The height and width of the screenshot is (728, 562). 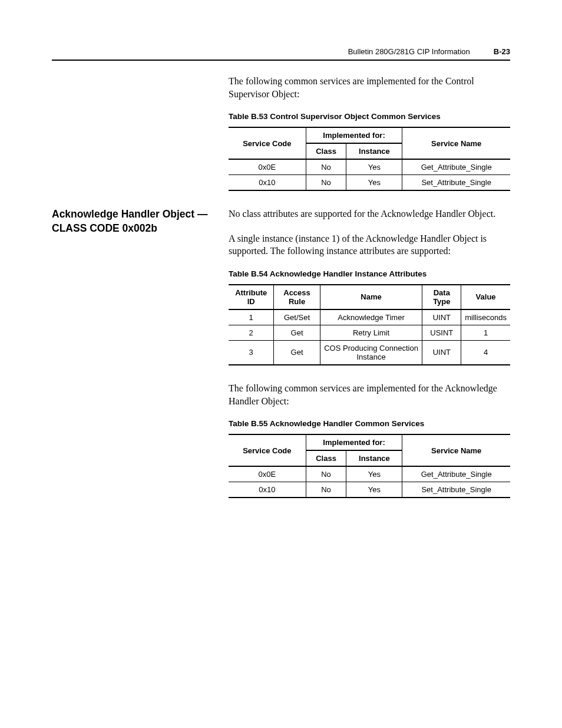 I want to click on section-para-2: A single instance (instance 1) of the Ac…, so click(x=369, y=245).